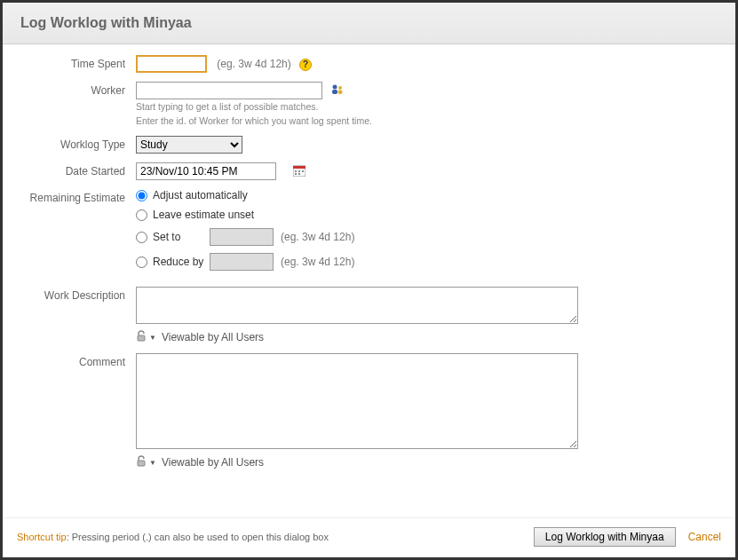  Describe the element at coordinates (337, 91) in the screenshot. I see `people-icon` at that location.